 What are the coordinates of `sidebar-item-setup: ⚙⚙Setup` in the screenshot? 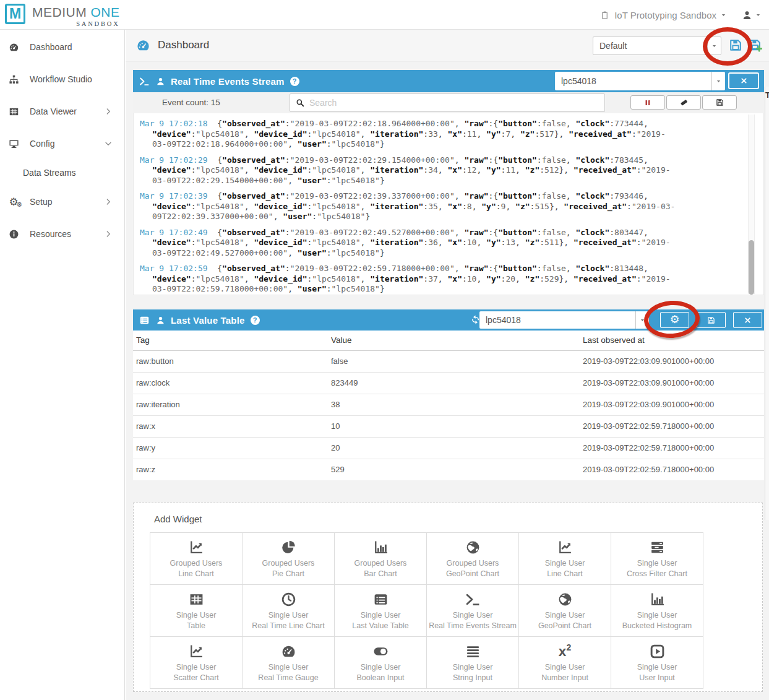 It's located at (62, 202).